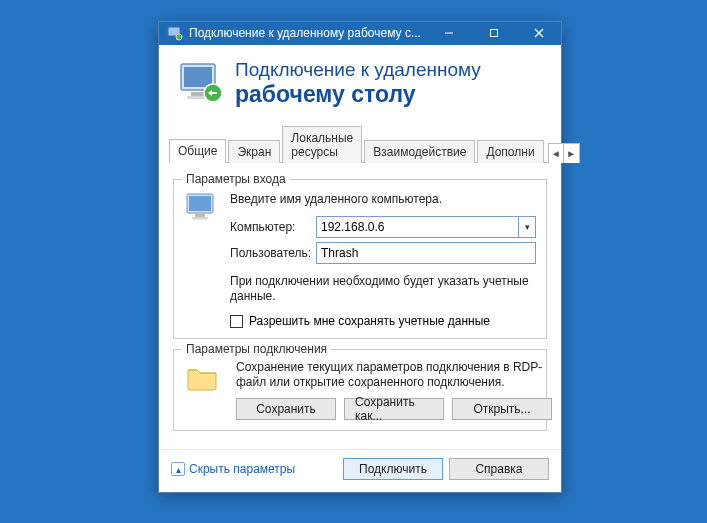 This screenshot has height=523, width=707. What do you see at coordinates (175, 33) in the screenshot?
I see `app-icon` at bounding box center [175, 33].